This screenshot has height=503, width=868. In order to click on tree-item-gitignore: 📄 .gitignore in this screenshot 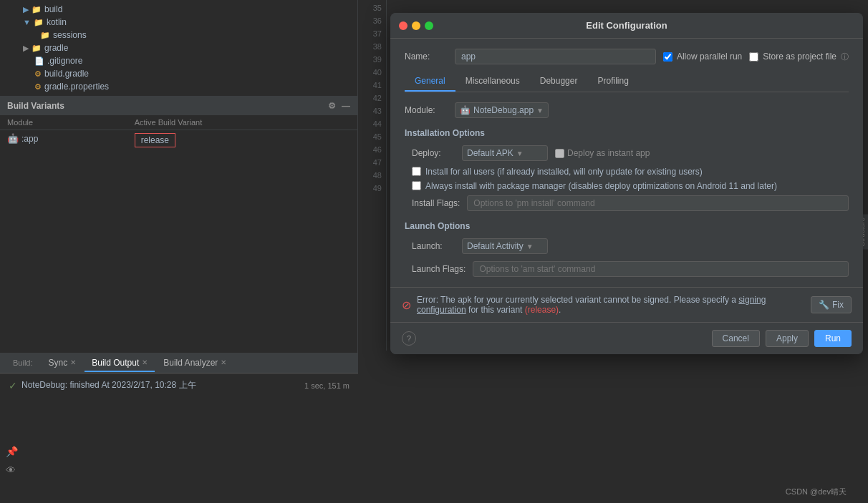, I will do `click(179, 61)`.